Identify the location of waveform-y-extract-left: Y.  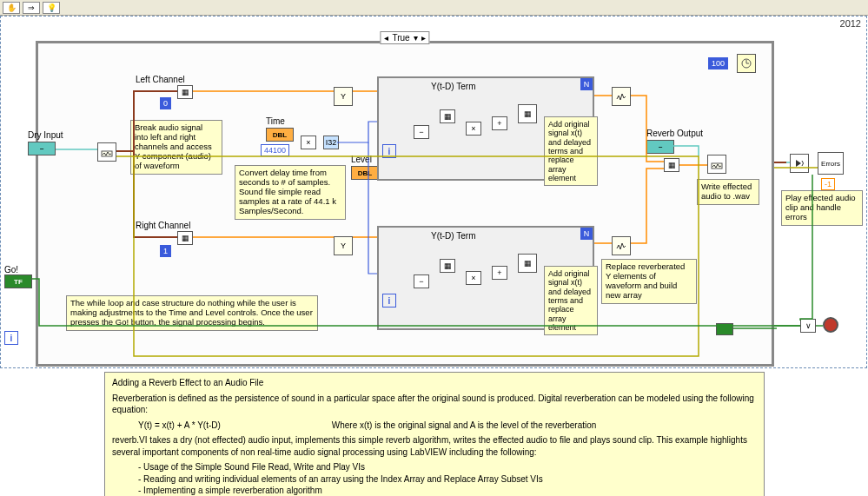
(343, 96).